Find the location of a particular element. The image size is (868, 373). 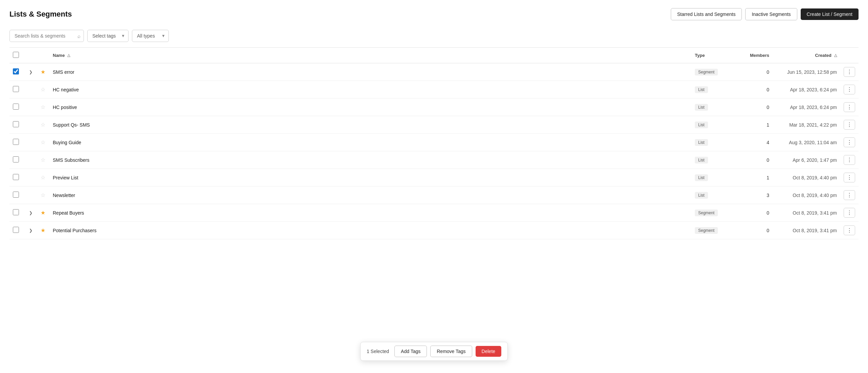

row-name-link: Newsletter is located at coordinates (64, 195).